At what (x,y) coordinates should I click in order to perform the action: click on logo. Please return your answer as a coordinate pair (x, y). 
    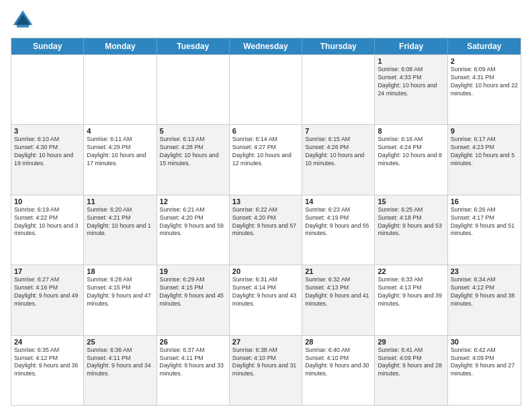
    Looking at the image, I should click on (24, 20).